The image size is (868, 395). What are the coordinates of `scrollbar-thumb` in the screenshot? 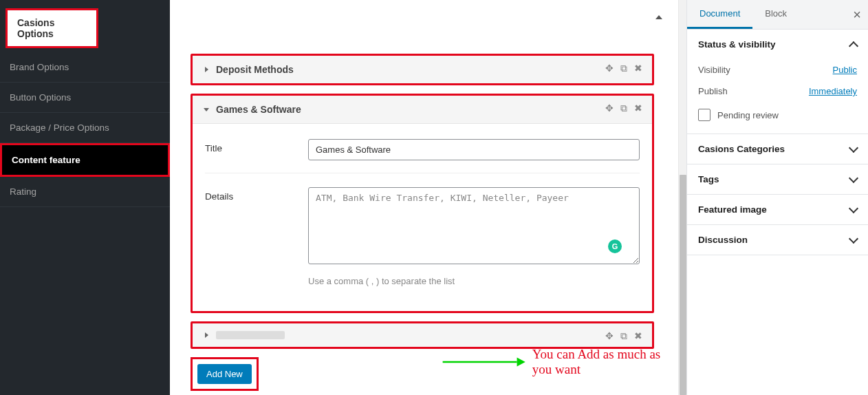 It's located at (683, 285).